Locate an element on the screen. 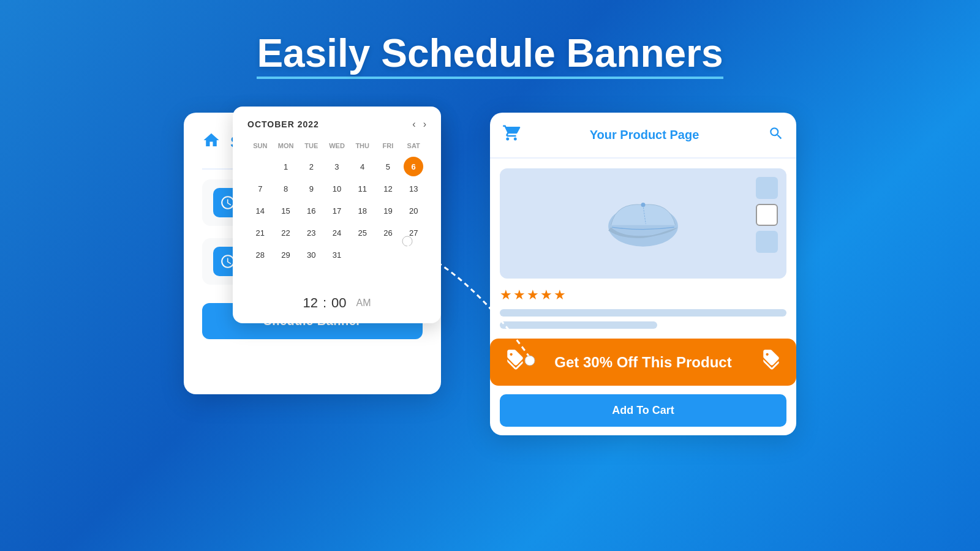  product-description-lines is located at coordinates (643, 319).